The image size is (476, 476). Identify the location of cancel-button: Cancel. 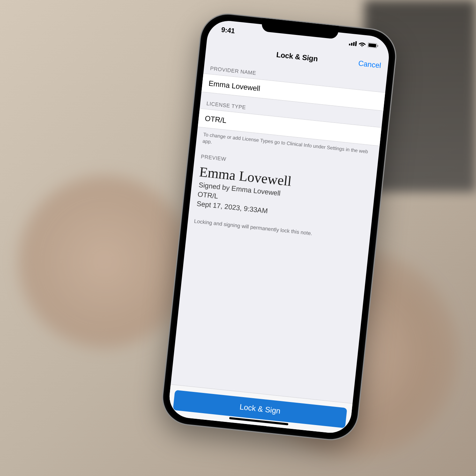
(370, 64).